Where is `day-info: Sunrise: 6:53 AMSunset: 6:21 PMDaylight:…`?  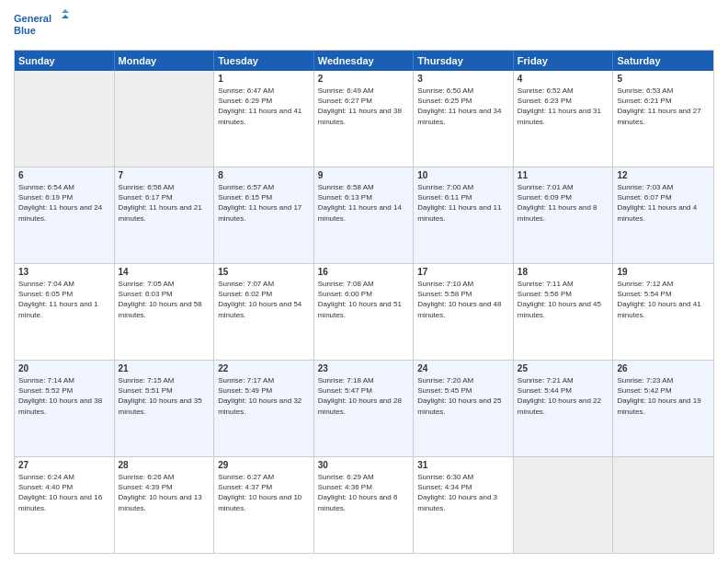 day-info: Sunrise: 6:53 AMSunset: 6:21 PMDaylight:… is located at coordinates (664, 107).